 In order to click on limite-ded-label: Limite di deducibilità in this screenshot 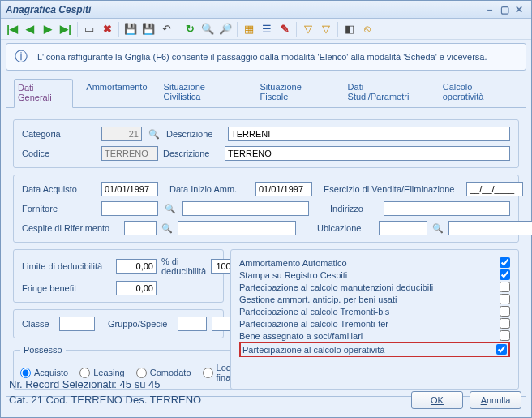, I will do `click(66, 266)`.